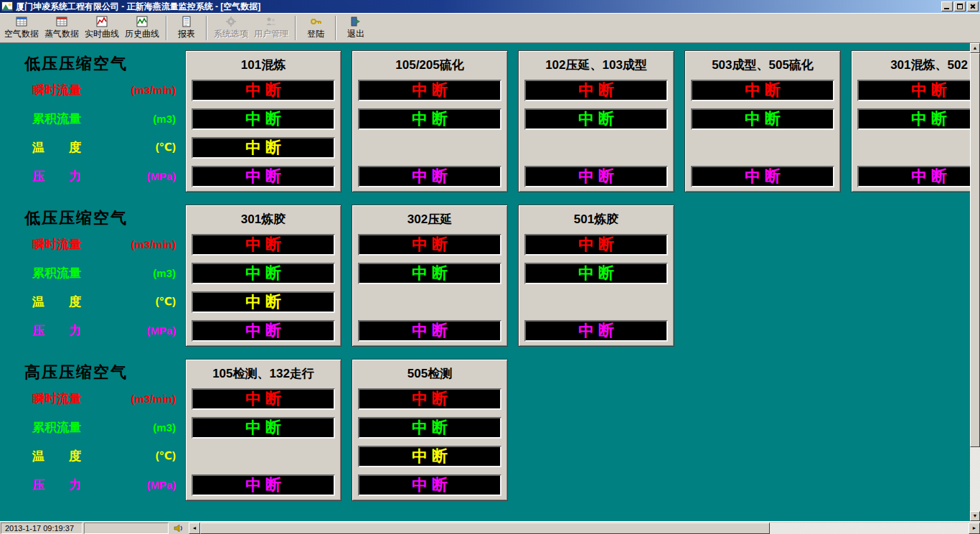 This screenshot has height=534, width=980. What do you see at coordinates (596, 220) in the screenshot?
I see `panel-title: 501炼胶` at bounding box center [596, 220].